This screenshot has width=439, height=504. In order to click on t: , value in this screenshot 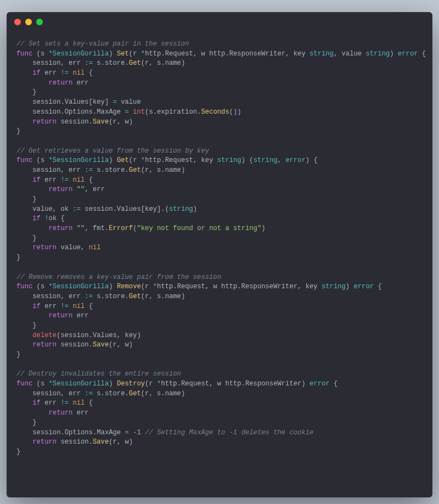, I will do `click(350, 54)`.